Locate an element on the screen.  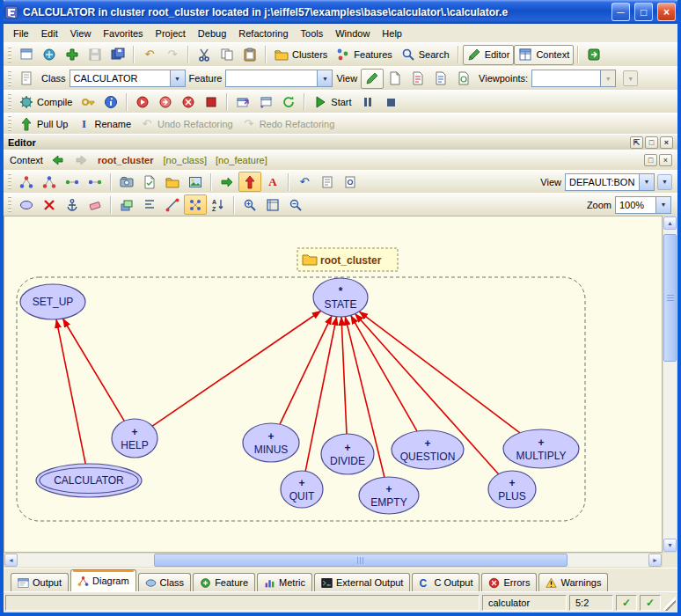
anchor-button is located at coordinates (72, 204).